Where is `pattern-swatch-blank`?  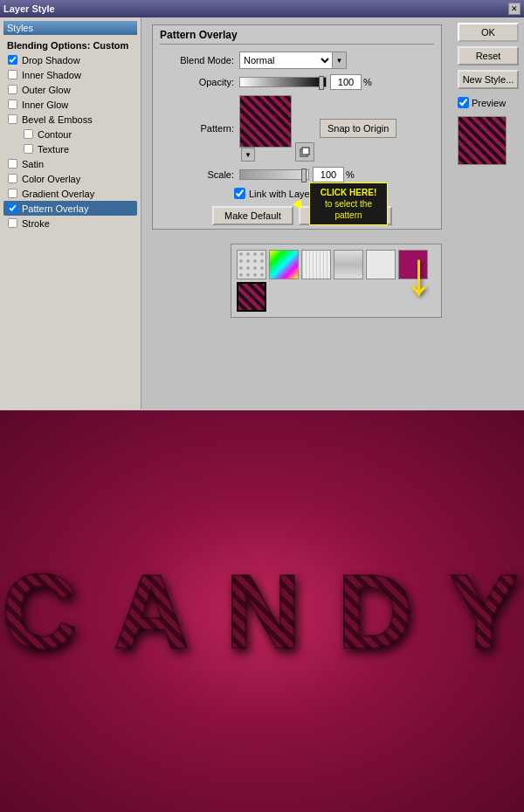 pattern-swatch-blank is located at coordinates (381, 265).